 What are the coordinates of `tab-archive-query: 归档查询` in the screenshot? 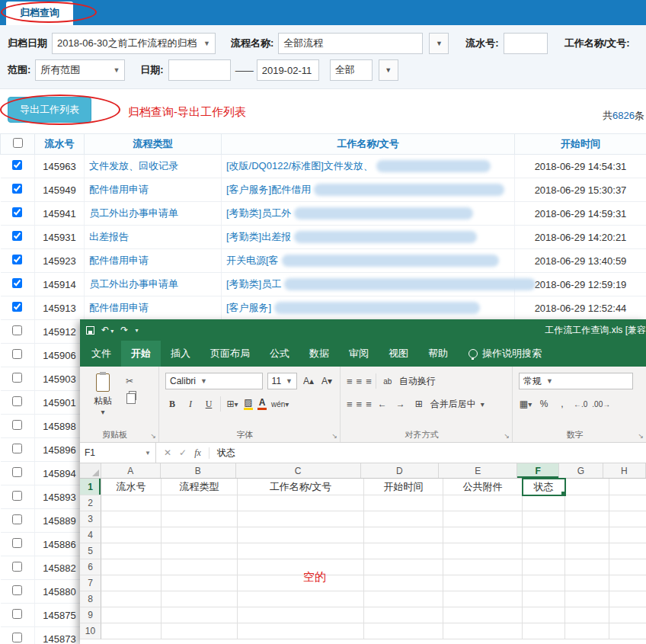 It's located at (40, 14).